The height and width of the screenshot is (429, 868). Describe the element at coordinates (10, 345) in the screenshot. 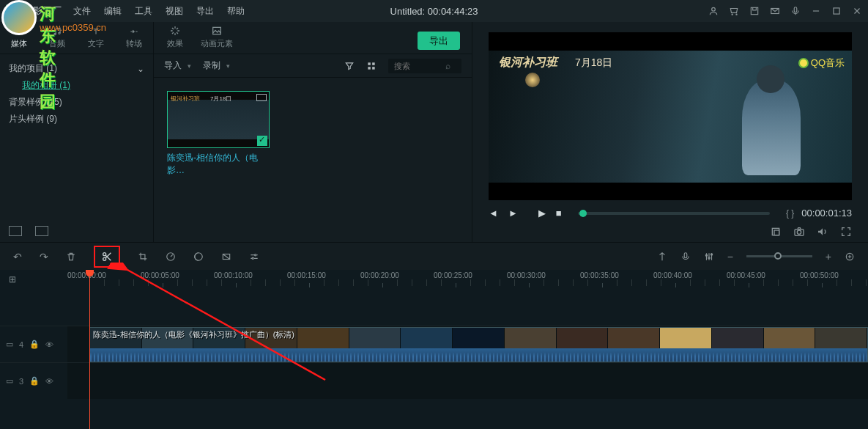

I see `video-track-icon: ▭` at that location.